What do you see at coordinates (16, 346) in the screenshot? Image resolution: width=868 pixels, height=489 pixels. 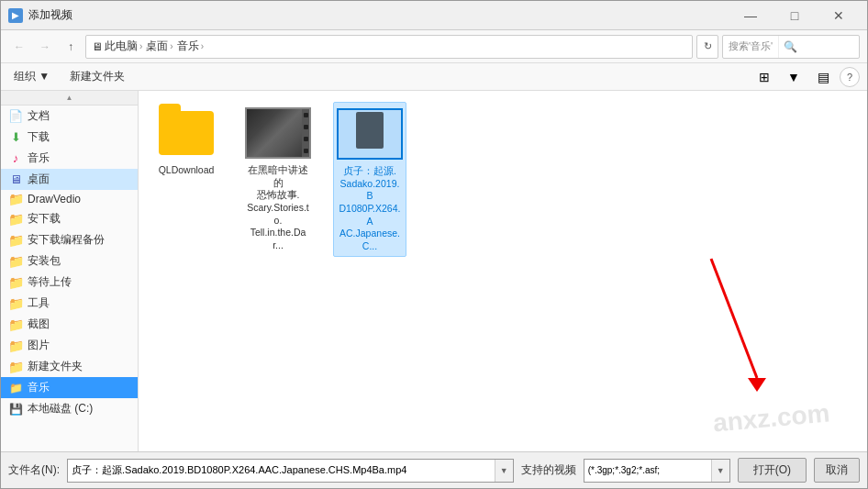 I see `folder-pictures-icon: 📁` at bounding box center [16, 346].